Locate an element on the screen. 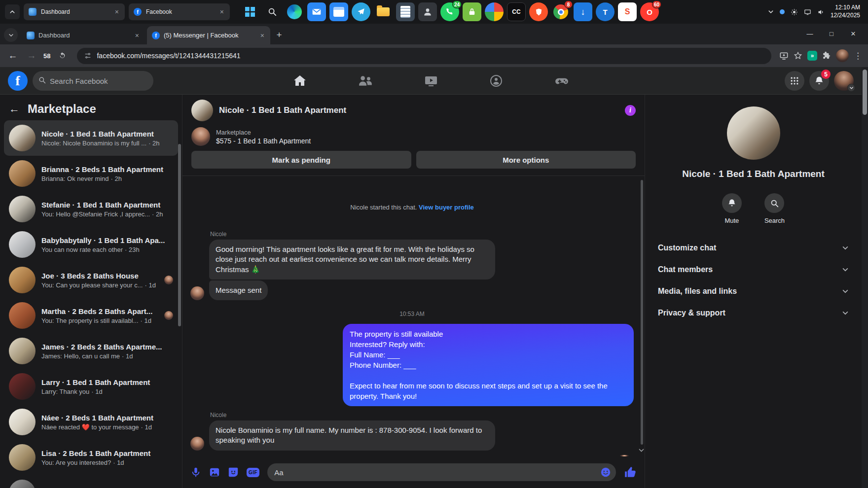  friends-icon is located at coordinates (365, 81).